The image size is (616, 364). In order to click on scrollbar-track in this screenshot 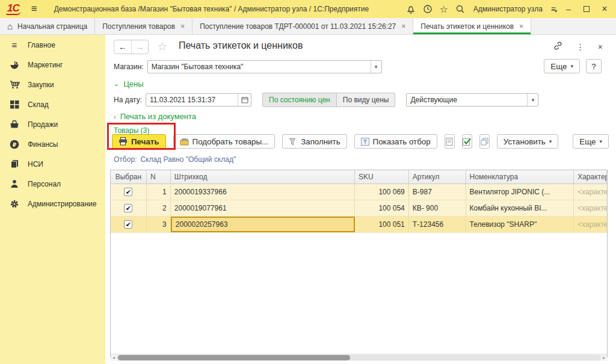, I will do `click(359, 357)`.